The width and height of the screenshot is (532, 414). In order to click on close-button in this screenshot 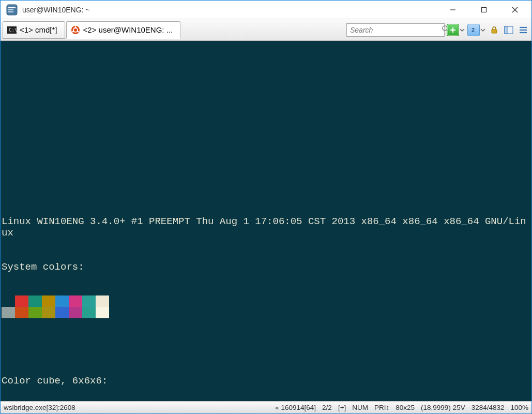, I will do `click(515, 10)`.